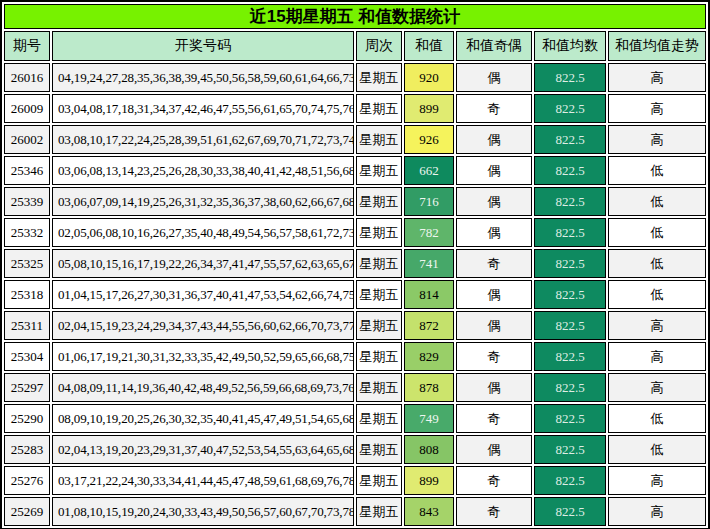 The height and width of the screenshot is (529, 710). Describe the element at coordinates (27, 170) in the screenshot. I see `period-cell: 25346` at that location.